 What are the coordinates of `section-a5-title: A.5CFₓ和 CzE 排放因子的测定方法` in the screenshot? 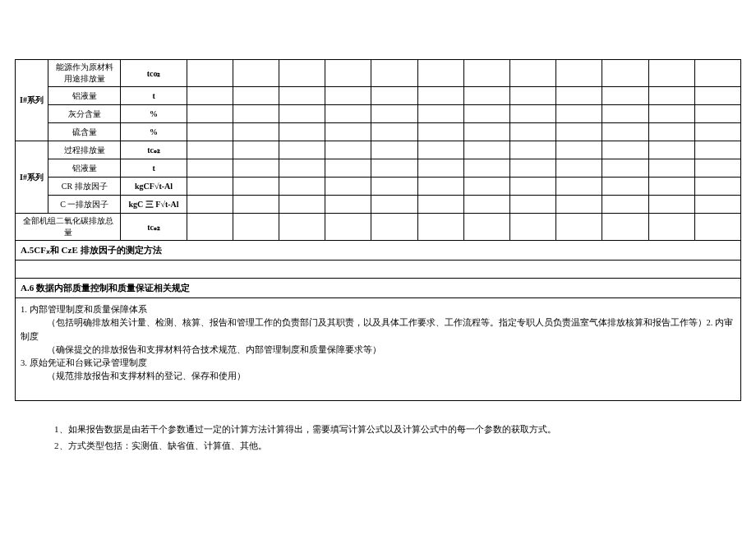 It's located at (378, 251).